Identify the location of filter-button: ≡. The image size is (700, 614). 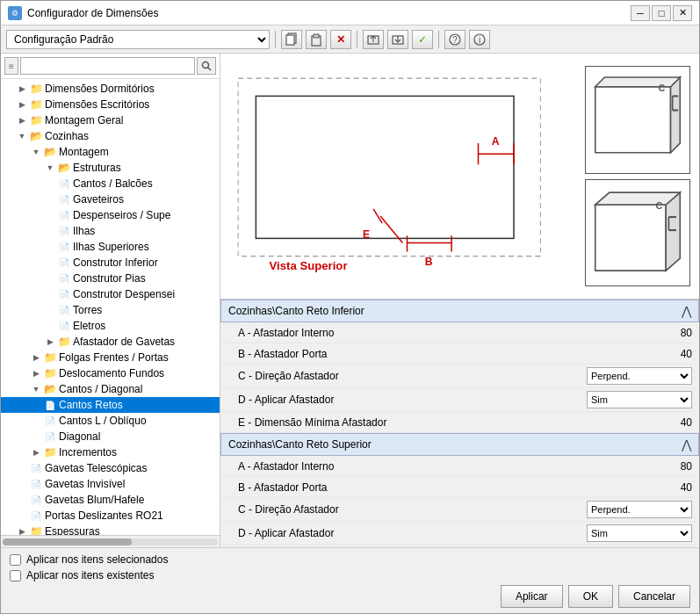
(11, 66).